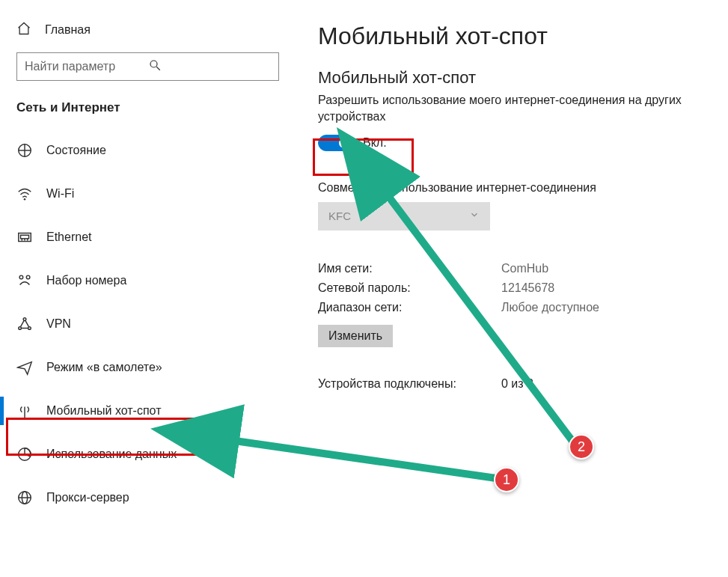  What do you see at coordinates (410, 288) in the screenshot?
I see `network-password-label: Сетевой пароль:` at bounding box center [410, 288].